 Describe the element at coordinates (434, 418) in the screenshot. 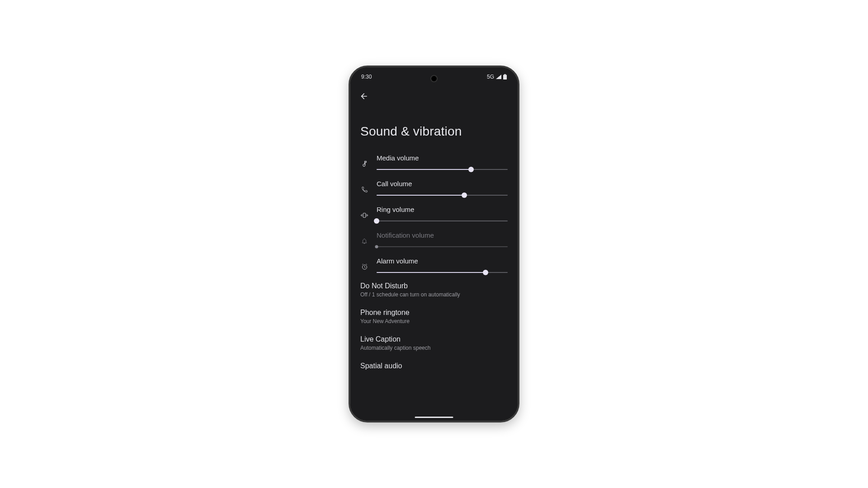

I see `nav-handle` at that location.